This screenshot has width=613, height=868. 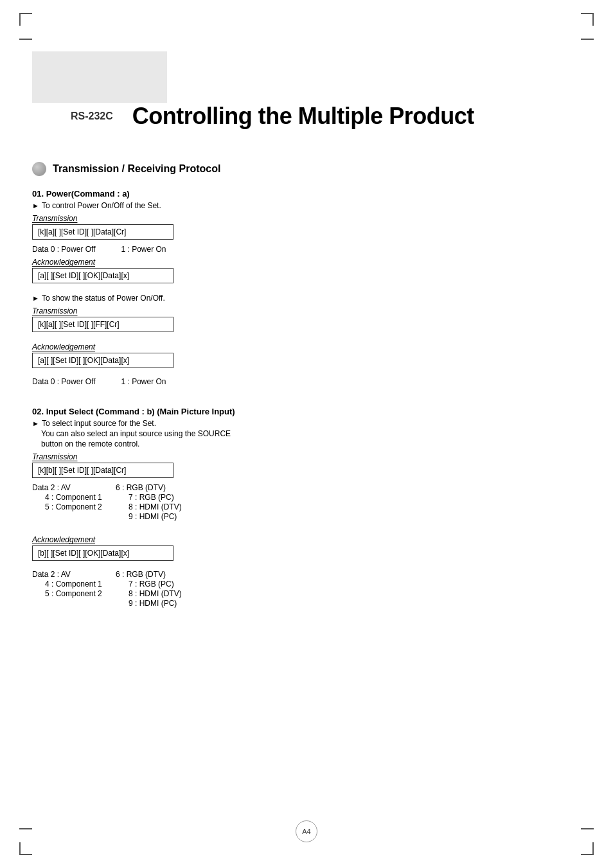 I want to click on cmd02-data-right-3: 9 : HDMI (PC), so click(x=180, y=517).